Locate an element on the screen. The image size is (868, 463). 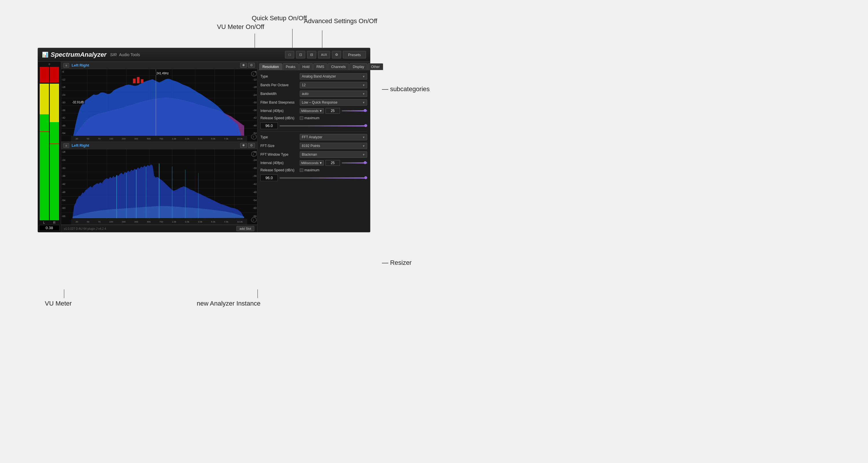
window-double-btn: ⊡ is located at coordinates (301, 55).